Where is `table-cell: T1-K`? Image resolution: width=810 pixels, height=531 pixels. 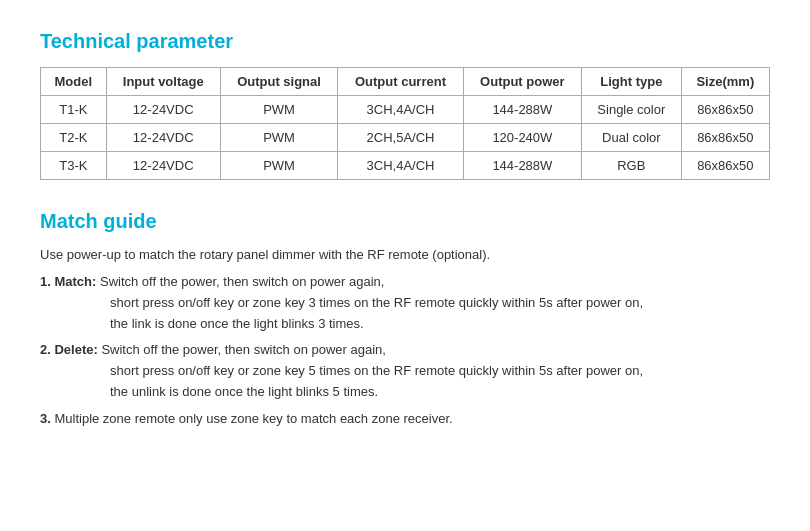 table-cell: T1-K is located at coordinates (74, 110).